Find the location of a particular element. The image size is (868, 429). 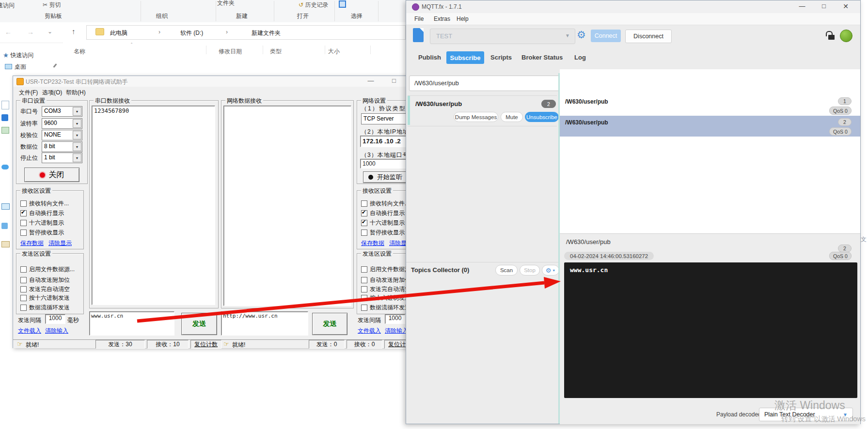

checkbox-recv-to-file: 接收转向文件... is located at coordinates (385, 203).